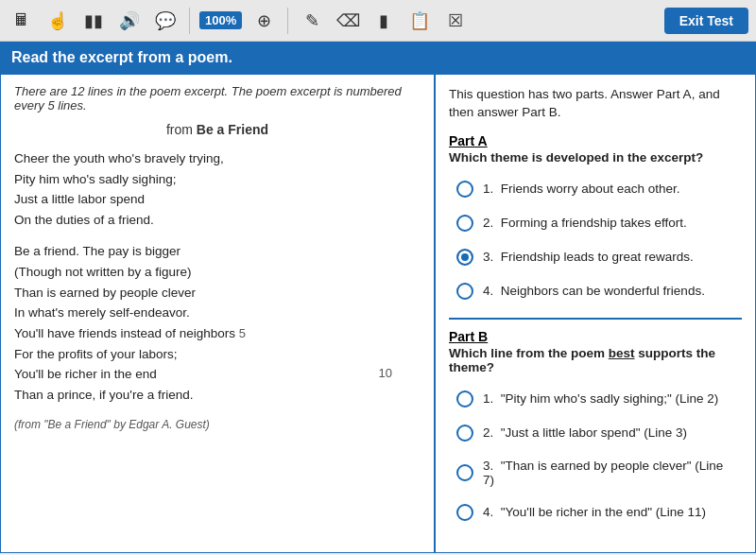  What do you see at coordinates (203, 293) in the screenshot?
I see `poem-line-7: Than is earned by people clever` at bounding box center [203, 293].